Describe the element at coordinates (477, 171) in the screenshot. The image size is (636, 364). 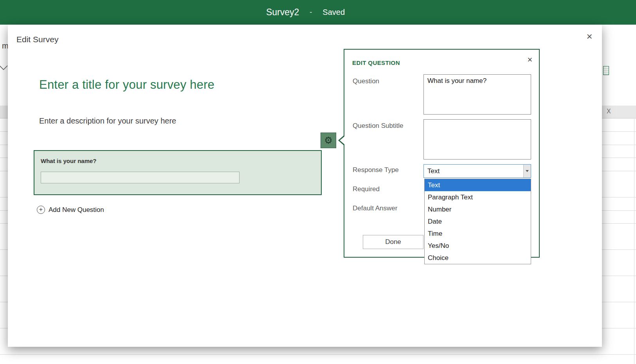
I see `response-type-select: Text` at that location.